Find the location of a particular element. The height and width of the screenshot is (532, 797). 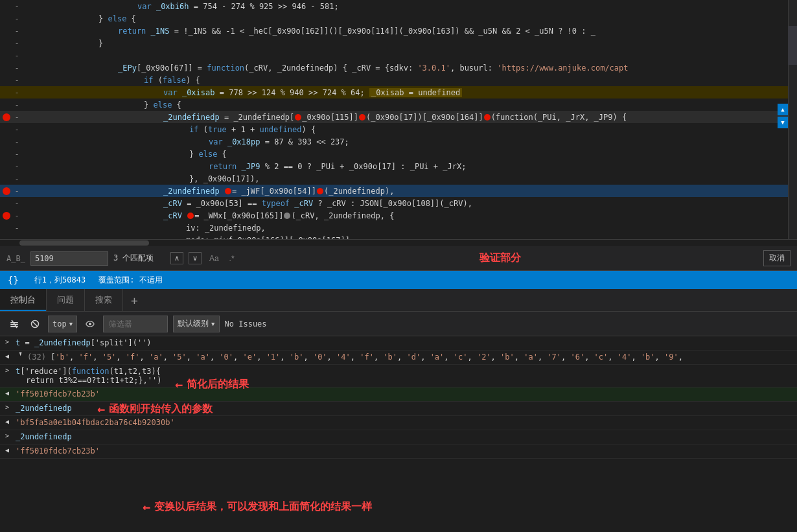

tab-add-button: + is located at coordinates (135, 300).